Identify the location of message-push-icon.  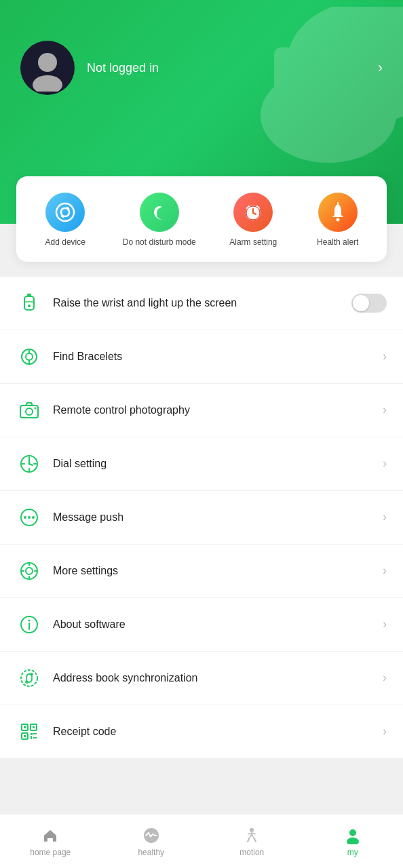
(29, 517).